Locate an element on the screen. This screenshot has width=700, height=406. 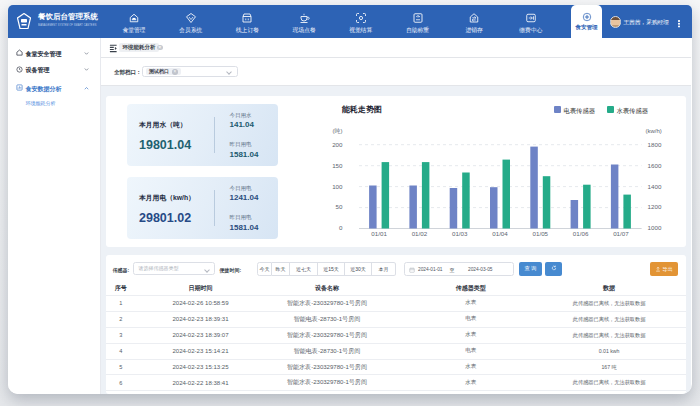
svg-text: (吨) is located at coordinates (338, 131).